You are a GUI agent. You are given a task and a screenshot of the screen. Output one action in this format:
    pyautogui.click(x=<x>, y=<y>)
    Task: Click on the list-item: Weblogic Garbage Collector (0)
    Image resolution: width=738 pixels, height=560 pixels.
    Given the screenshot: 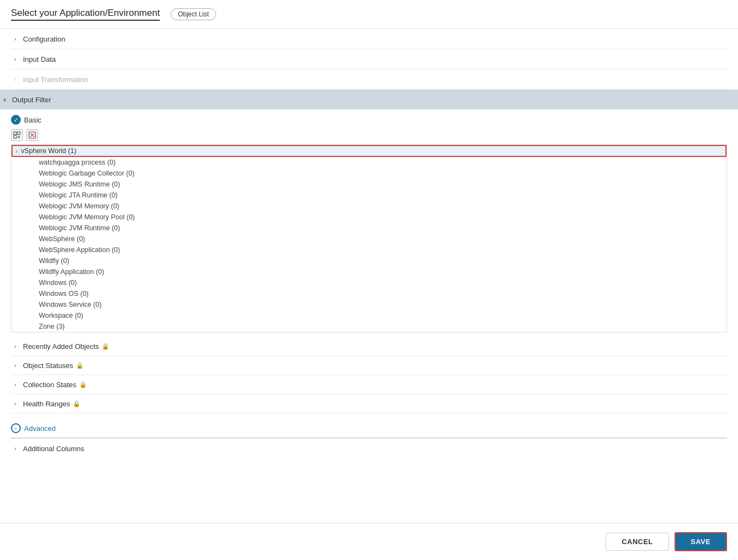 What is the action you would take?
    pyautogui.click(x=369, y=173)
    